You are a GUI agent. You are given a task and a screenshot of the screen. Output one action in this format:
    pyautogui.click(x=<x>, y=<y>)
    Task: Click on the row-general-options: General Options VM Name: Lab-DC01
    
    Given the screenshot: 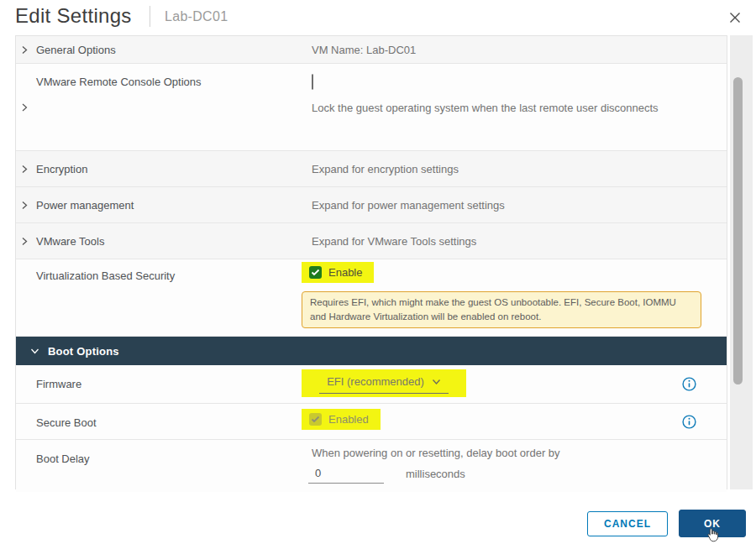 What is the action you would take?
    pyautogui.click(x=371, y=50)
    